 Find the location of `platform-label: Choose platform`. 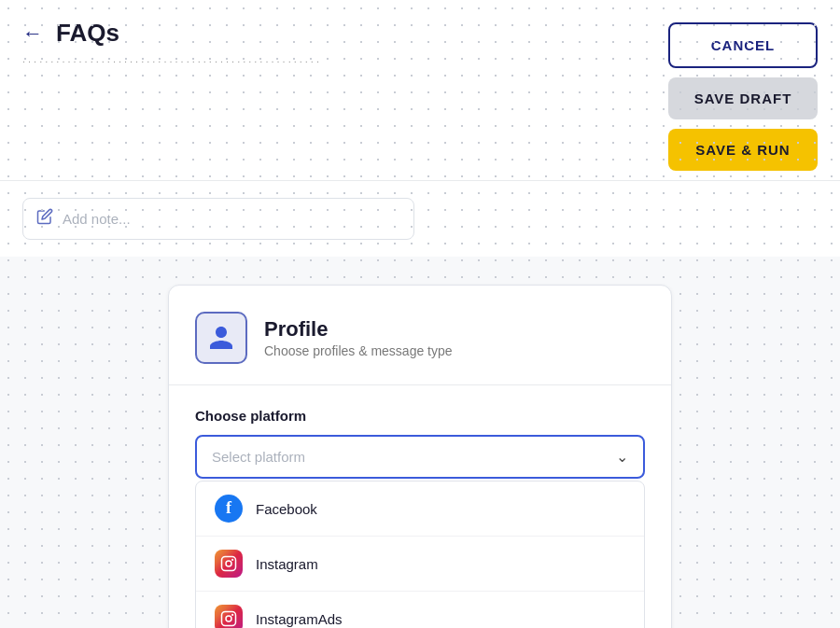

platform-label: Choose platform is located at coordinates (420, 416).